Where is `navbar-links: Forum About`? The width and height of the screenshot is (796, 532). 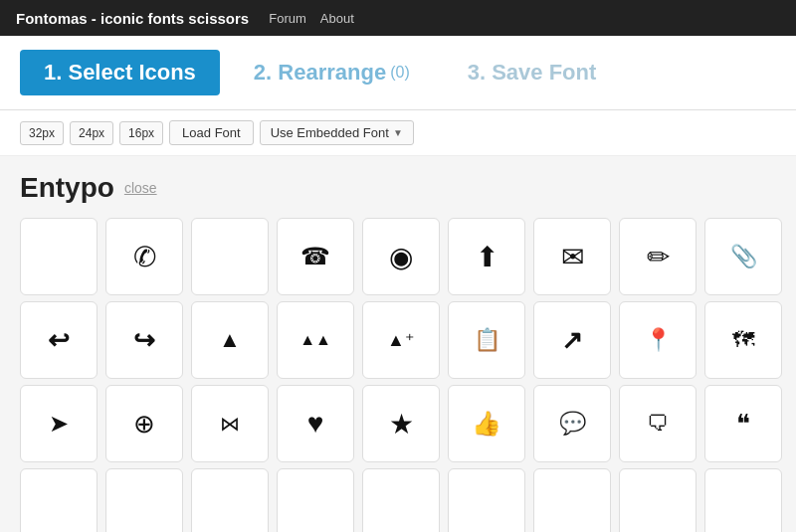
navbar-links: Forum About is located at coordinates (311, 18).